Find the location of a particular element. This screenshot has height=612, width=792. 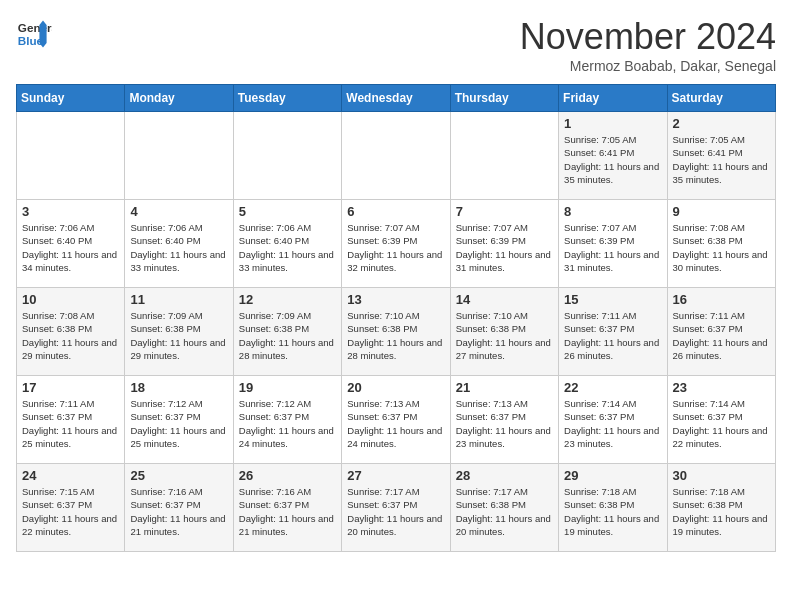

calendar-cell: 15Sunrise: 7:11 AM Sunset: 6:37 PM Dayli… is located at coordinates (613, 332).